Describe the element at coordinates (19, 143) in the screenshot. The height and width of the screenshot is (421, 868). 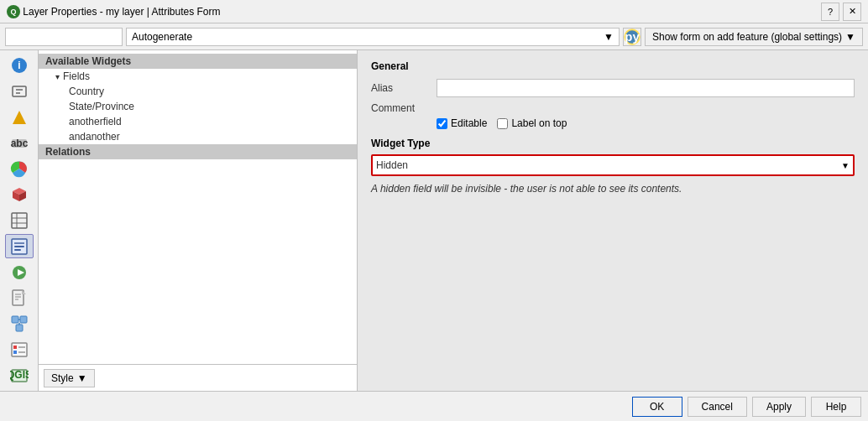
I see `sidebar-item-labels: abc` at that location.